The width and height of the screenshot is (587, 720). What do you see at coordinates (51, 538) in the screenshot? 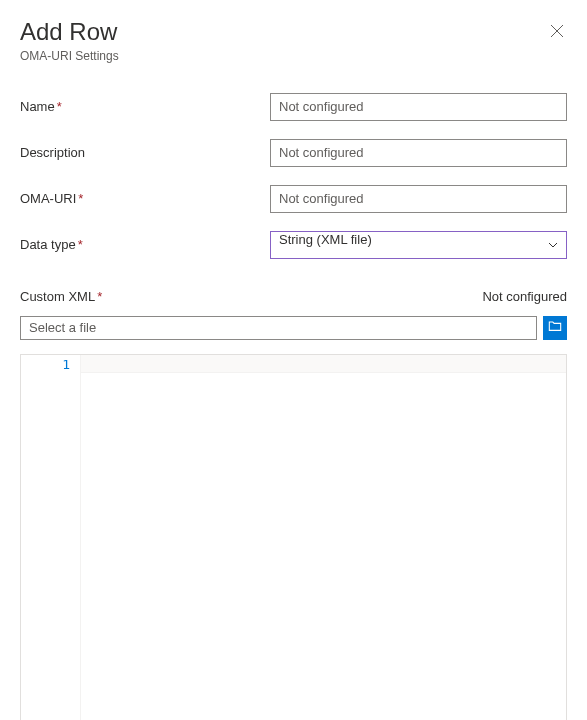
I see `editor-gutter: 1` at bounding box center [51, 538].